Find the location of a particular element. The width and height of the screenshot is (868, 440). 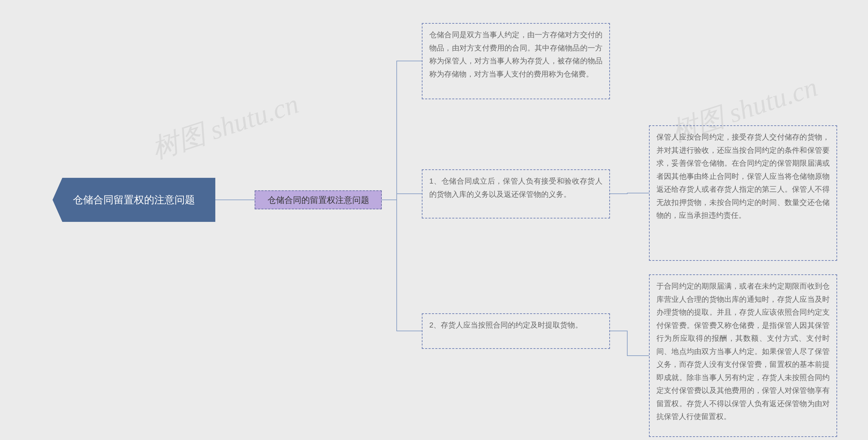

leaf-point-1-detail: 保管人应按合同约定，接受存货人交付储存的货物，并对其进行验收，还应当按合同约定的… is located at coordinates (743, 193).